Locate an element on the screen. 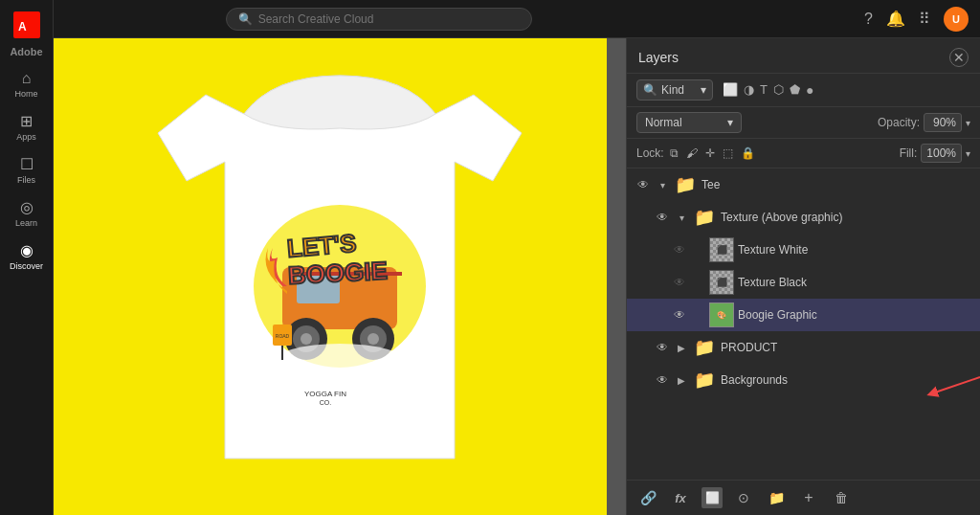 The image size is (980, 515). search-icon: 🔍 is located at coordinates (245, 19).